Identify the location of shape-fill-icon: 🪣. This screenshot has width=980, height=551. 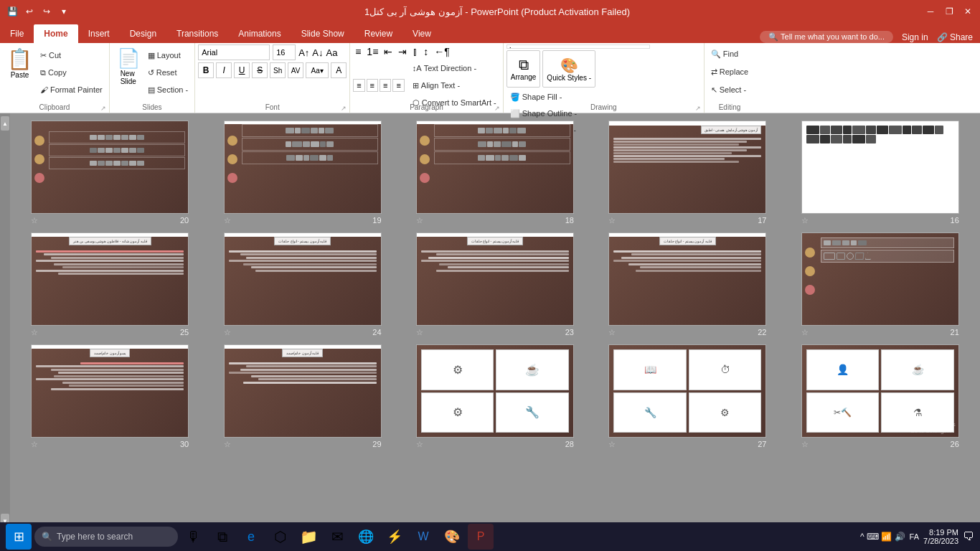
(515, 98).